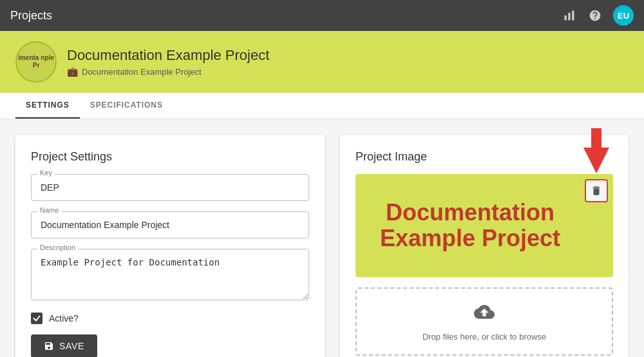 Image resolution: width=644 pixels, height=357 pixels. I want to click on active-label: Active?, so click(64, 318).